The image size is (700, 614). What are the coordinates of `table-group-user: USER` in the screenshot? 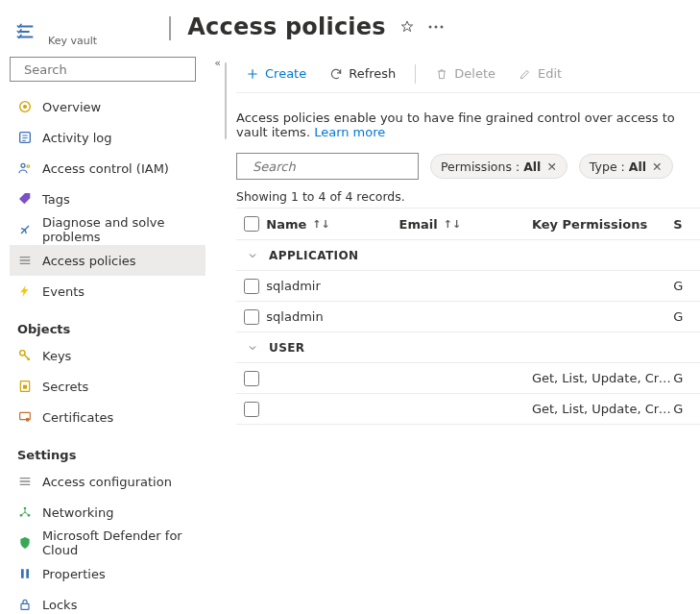 It's located at (469, 348).